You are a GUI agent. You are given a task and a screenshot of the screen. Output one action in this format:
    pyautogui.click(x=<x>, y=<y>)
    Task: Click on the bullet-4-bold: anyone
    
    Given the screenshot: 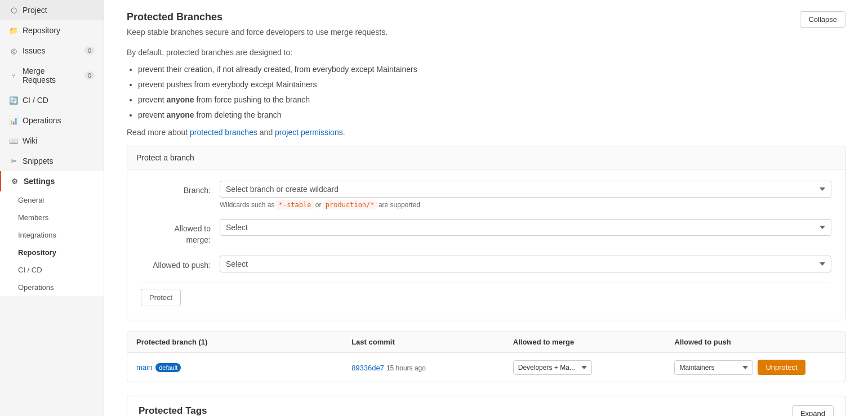 What is the action you would take?
    pyautogui.click(x=180, y=115)
    